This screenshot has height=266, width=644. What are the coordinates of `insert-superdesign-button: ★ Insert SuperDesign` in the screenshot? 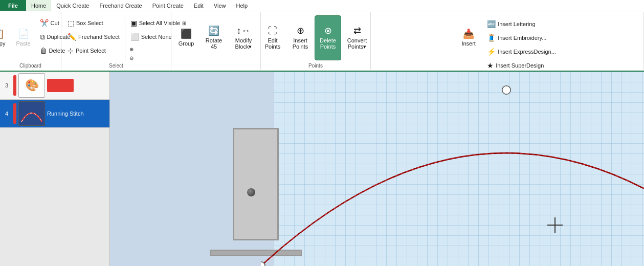 It's located at (522, 65).